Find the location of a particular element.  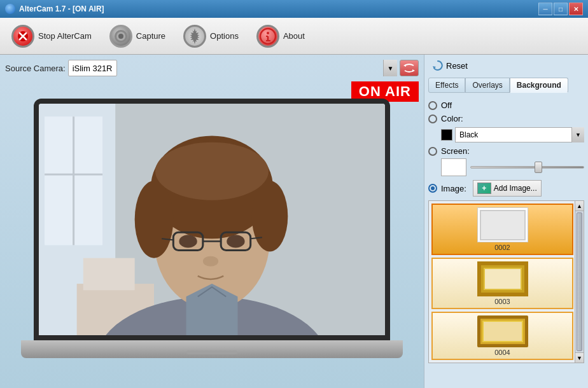

tab-overlays: Overlays is located at coordinates (487, 85).